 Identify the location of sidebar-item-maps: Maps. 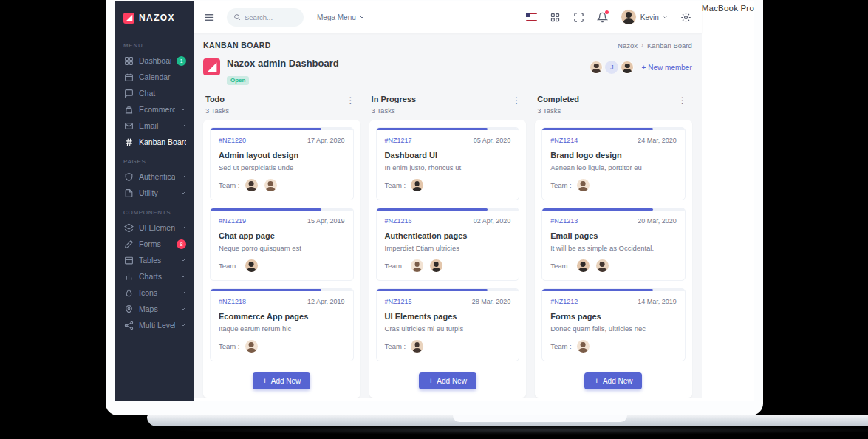
(154, 309).